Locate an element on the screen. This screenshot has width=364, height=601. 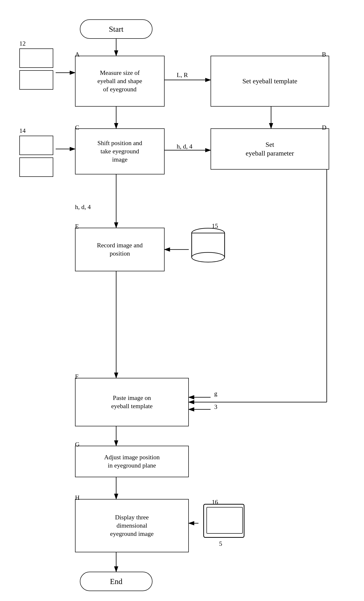
end-node: End is located at coordinates (116, 581).